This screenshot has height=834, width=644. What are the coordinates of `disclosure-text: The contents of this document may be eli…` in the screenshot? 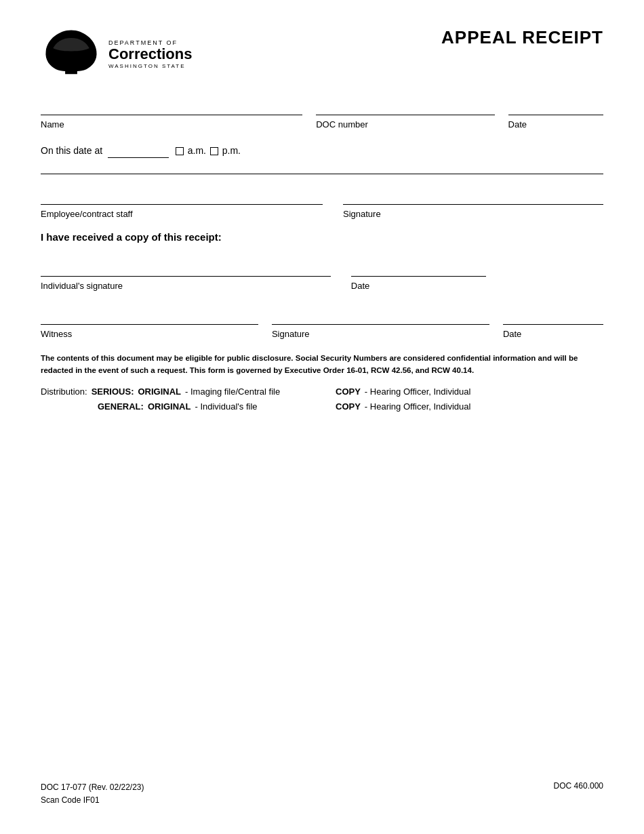 It's located at (309, 363).